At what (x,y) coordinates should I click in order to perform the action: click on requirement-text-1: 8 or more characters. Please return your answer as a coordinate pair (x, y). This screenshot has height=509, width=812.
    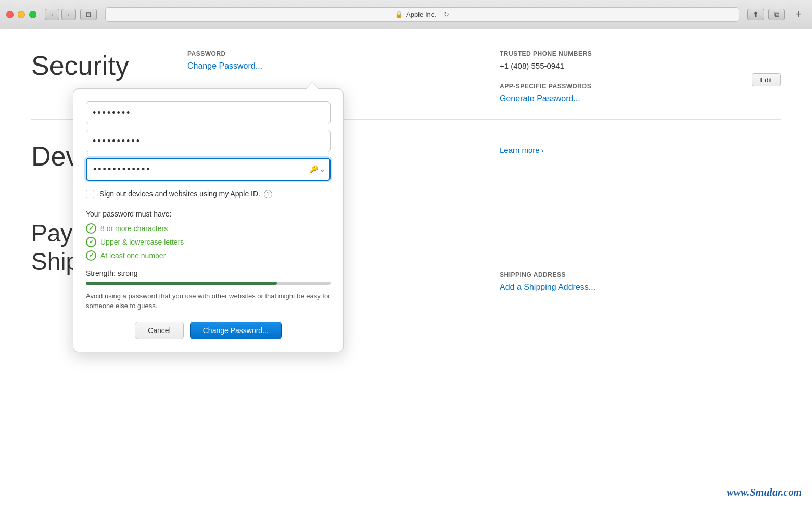
    Looking at the image, I should click on (134, 228).